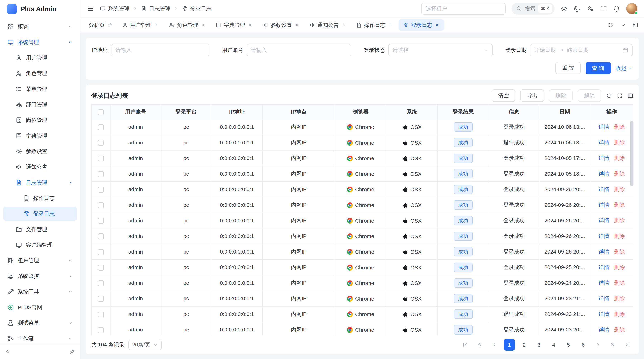 The image size is (644, 359). I want to click on language-button, so click(590, 9).